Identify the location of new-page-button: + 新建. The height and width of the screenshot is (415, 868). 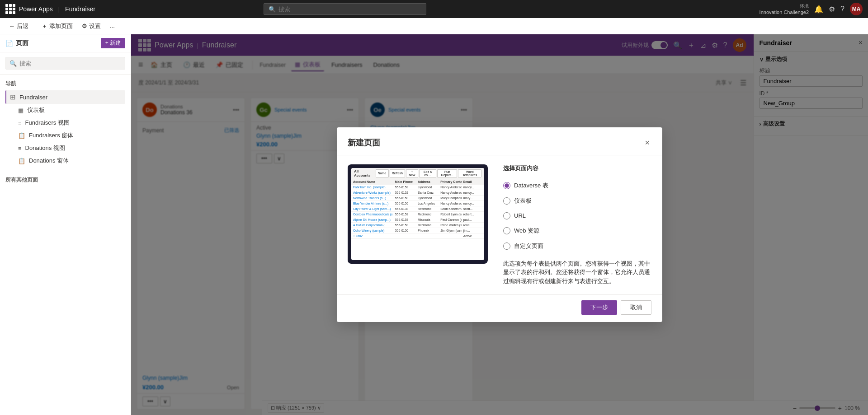
(113, 43).